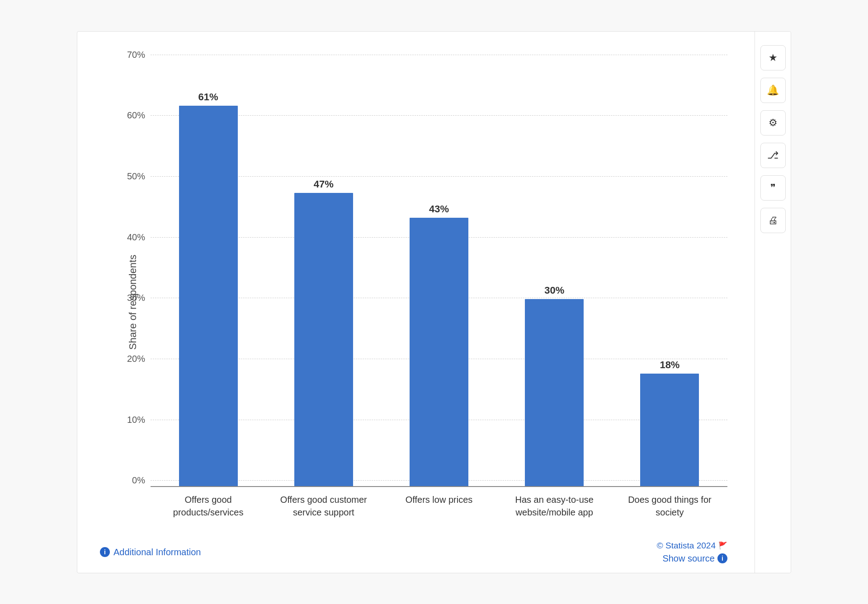  What do you see at coordinates (773, 90) in the screenshot?
I see `bell-button: 🔔` at bounding box center [773, 90].